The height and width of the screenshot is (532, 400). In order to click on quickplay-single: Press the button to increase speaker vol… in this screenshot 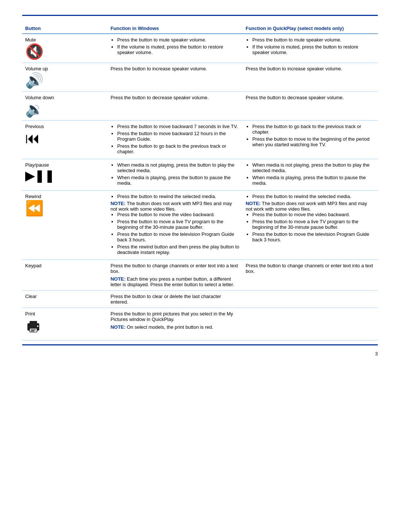, I will do `click(294, 69)`.